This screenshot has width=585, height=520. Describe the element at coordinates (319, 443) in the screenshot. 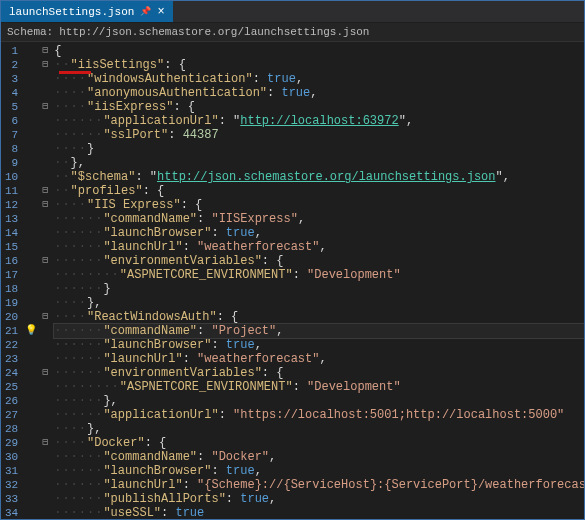

I see `code-line: ····"Docker": {` at that location.